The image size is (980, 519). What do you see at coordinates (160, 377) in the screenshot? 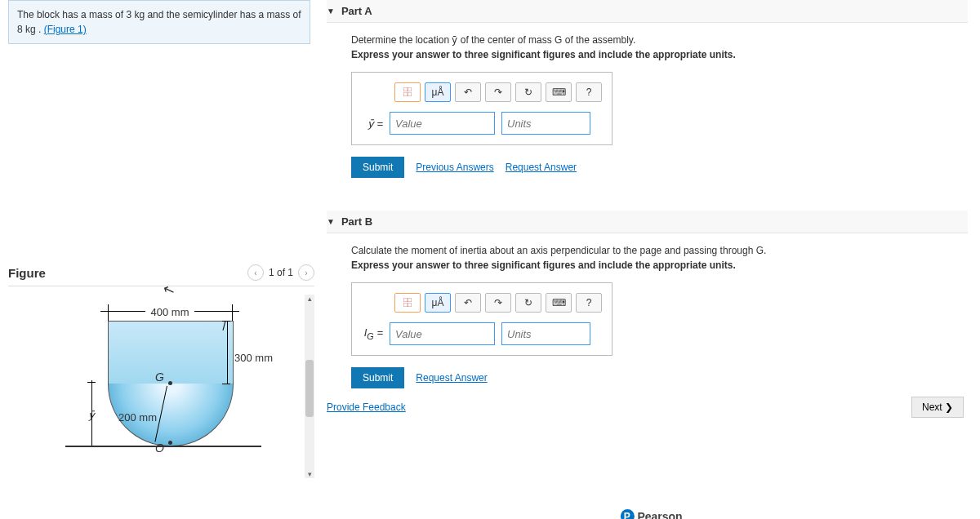
I see `centroid-g-label: G` at bounding box center [160, 377].